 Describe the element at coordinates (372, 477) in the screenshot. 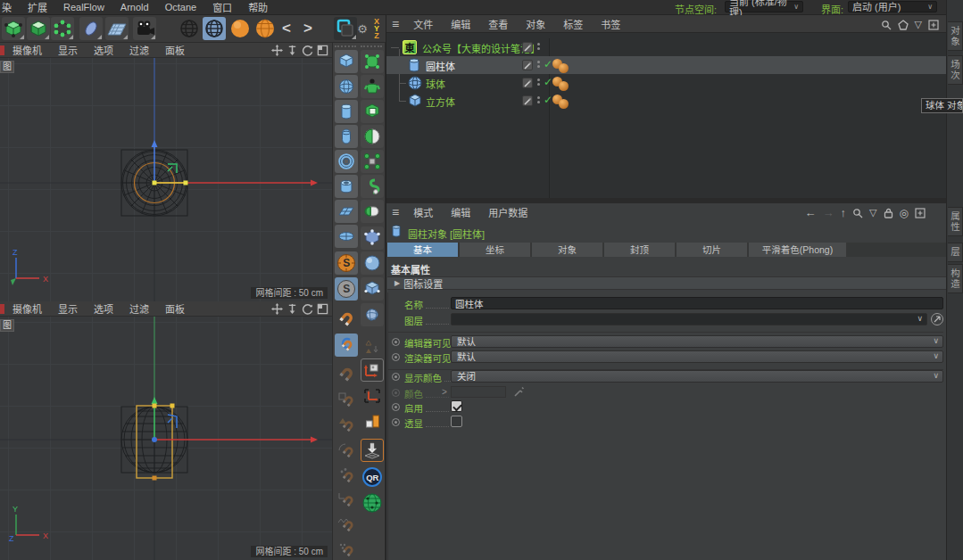

I see `qr-icon: QR` at that location.